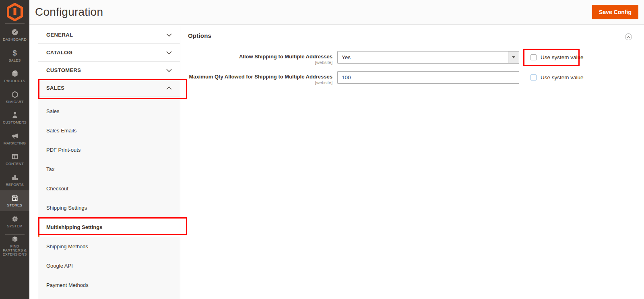  What do you see at coordinates (386, 58) in the screenshot?
I see `field-row-allow-shipping: Allow Shipping to Multiple Addresses [we…` at bounding box center [386, 58].